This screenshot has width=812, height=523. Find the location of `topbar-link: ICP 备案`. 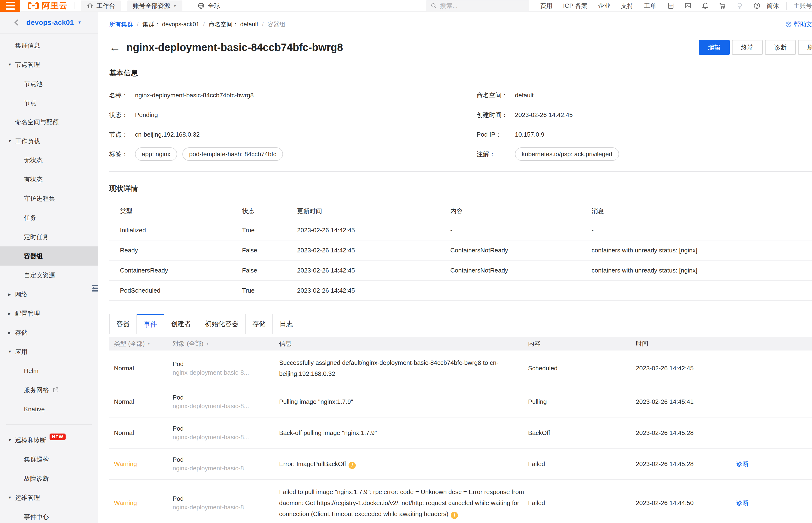

topbar-link: ICP 备案 is located at coordinates (575, 6).